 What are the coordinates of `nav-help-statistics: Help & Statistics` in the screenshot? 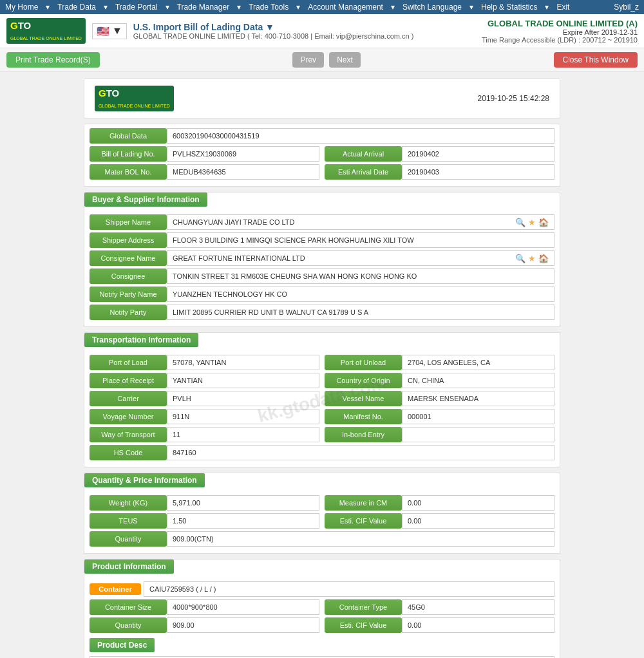 It's located at (509, 7).